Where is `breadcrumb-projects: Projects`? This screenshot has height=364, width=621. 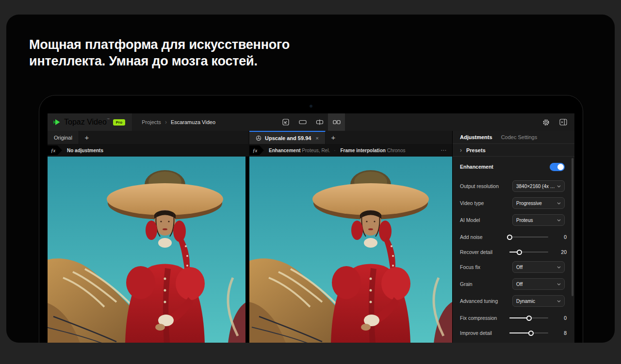 breadcrumb-projects: Projects is located at coordinates (151, 122).